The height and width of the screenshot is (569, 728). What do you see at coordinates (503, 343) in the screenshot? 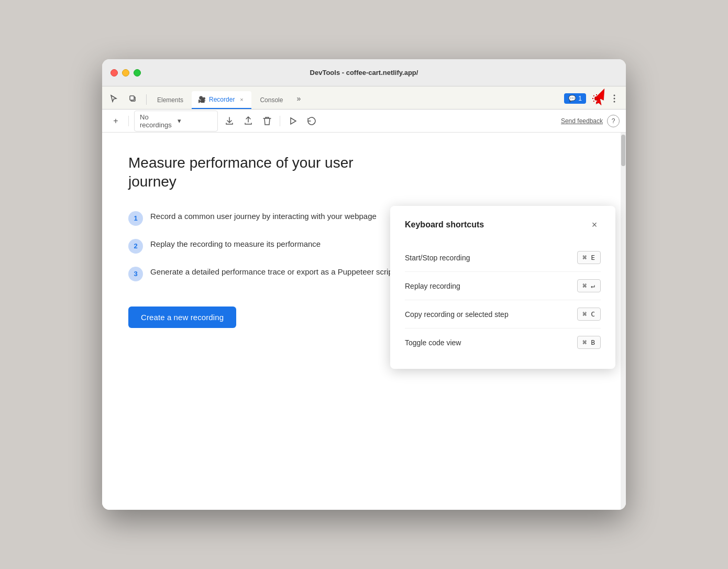
I see `shortcut-row-4: Toggle code view ⌘ B` at bounding box center [503, 343].